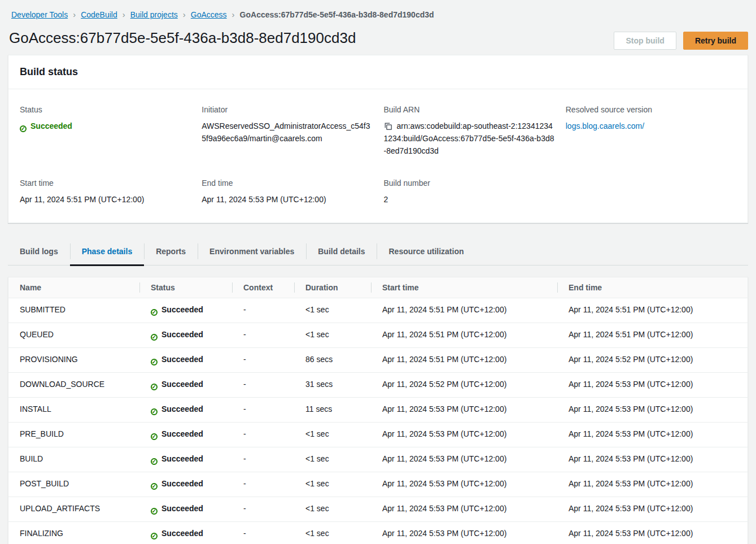 The image size is (756, 544). Describe the element at coordinates (605, 126) in the screenshot. I see `resolved-source-link: logs.blog.caarels.com/` at that location.